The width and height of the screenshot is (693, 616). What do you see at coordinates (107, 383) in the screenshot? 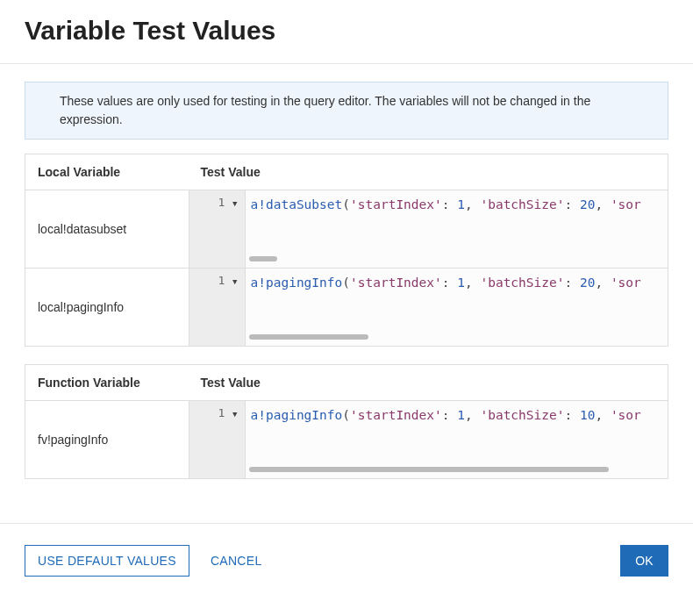
I see `column-header-variable: Function Variable` at bounding box center [107, 383].